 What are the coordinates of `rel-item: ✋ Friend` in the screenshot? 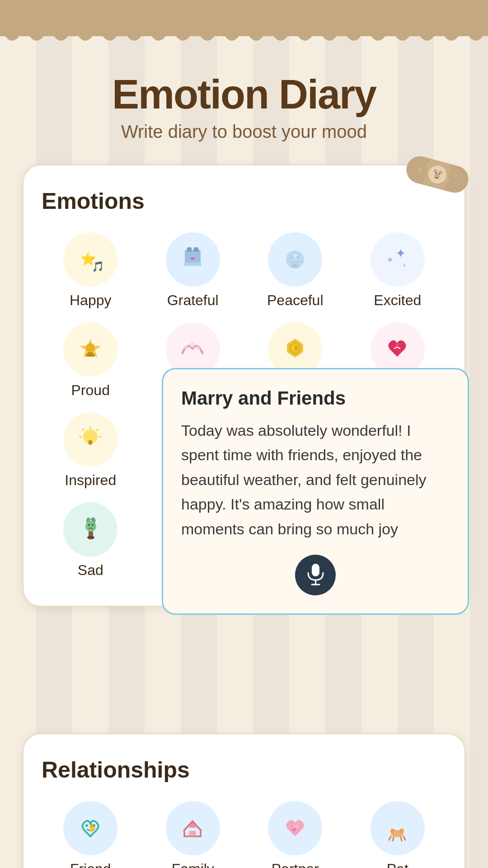 It's located at (90, 835).